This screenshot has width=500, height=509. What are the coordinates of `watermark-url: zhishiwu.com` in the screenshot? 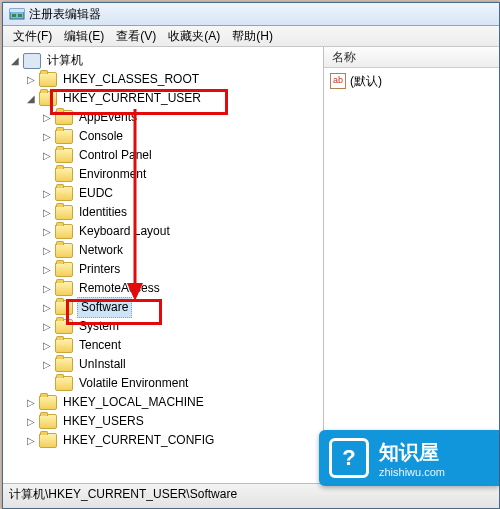 It's located at (412, 472).